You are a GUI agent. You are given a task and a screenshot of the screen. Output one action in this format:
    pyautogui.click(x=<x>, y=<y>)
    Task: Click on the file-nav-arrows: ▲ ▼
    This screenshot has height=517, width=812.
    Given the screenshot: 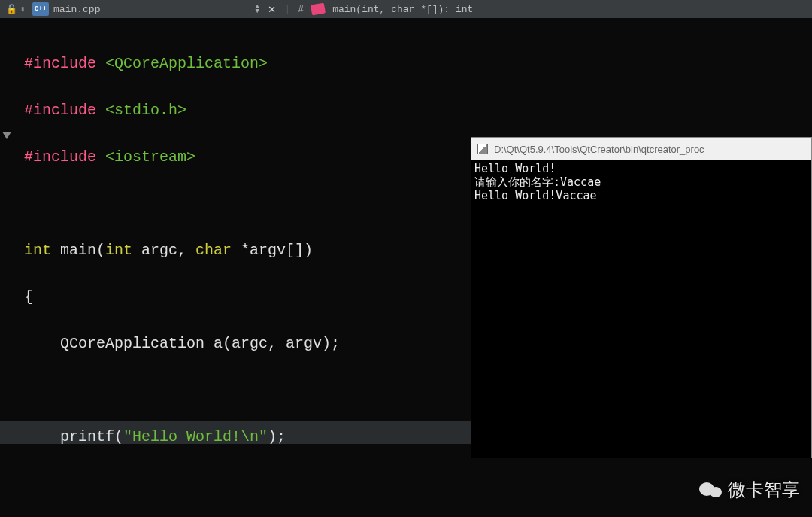 What is the action you would take?
    pyautogui.click(x=257, y=9)
    